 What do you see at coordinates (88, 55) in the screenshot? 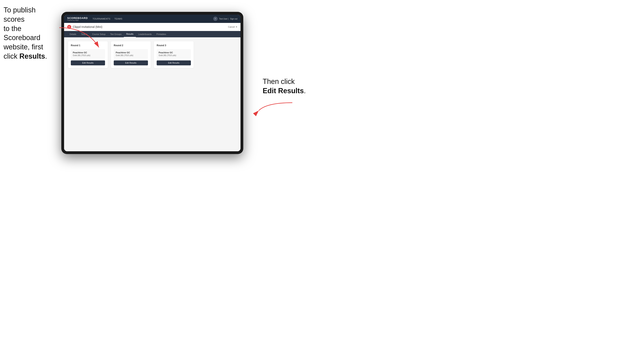
I see `round-1-course-info: Gold (M) (7010 yds)` at bounding box center [88, 55].